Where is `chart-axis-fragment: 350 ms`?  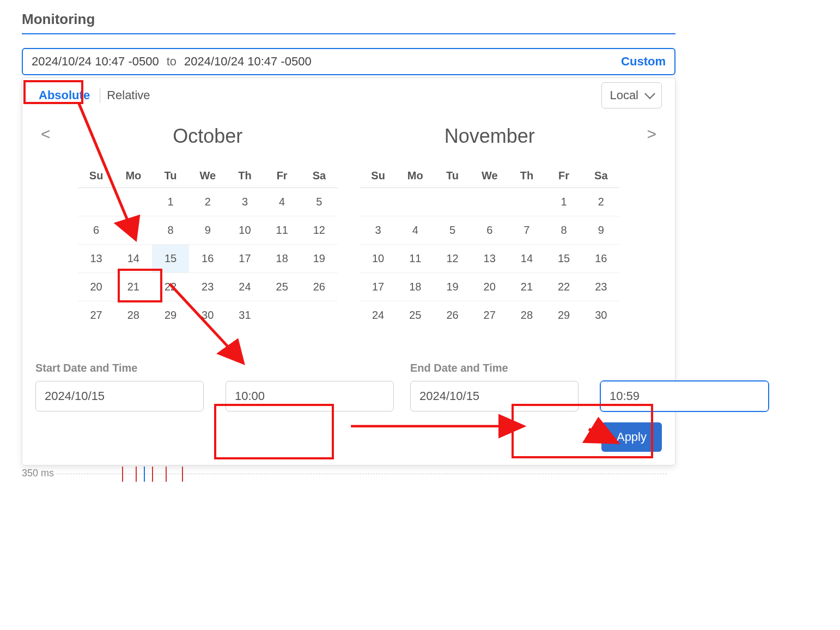 chart-axis-fragment: 350 ms is located at coordinates (349, 473).